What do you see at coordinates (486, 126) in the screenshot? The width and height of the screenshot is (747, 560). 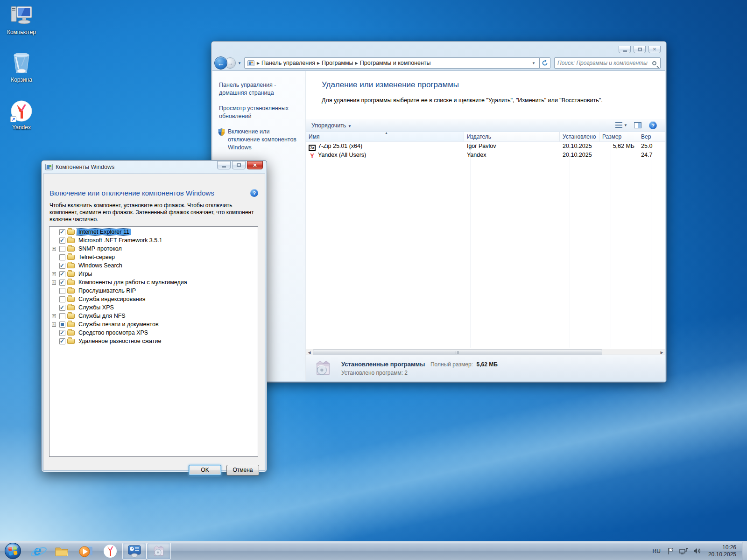 I see `command-bar: Упорядочить ▼ ▼ ?` at bounding box center [486, 126].